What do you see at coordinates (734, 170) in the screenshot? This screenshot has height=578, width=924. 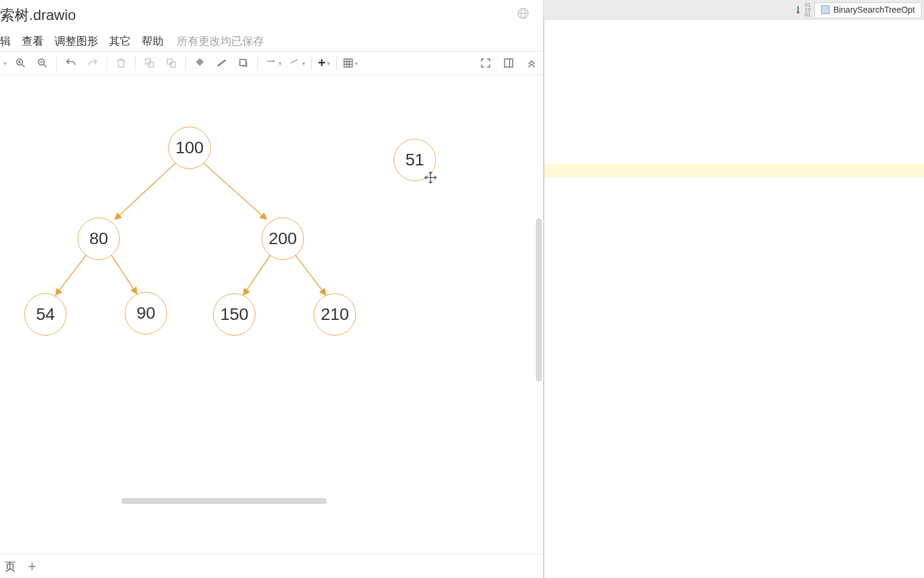 I see `ide-current-line-highlight` at bounding box center [734, 170].